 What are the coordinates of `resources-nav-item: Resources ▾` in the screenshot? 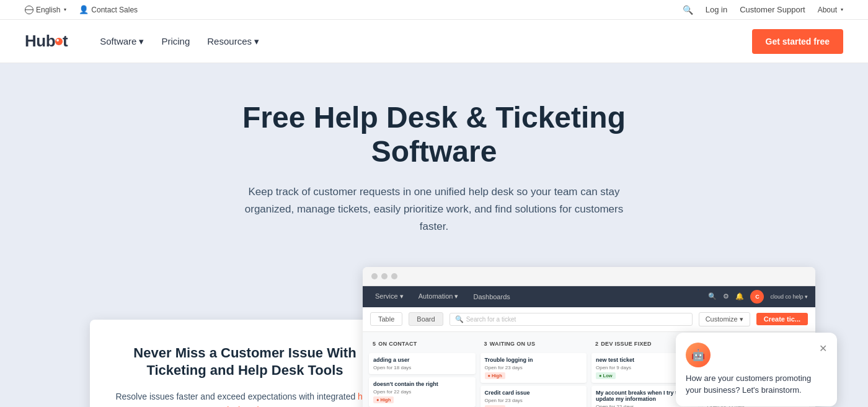 It's located at (233, 42).